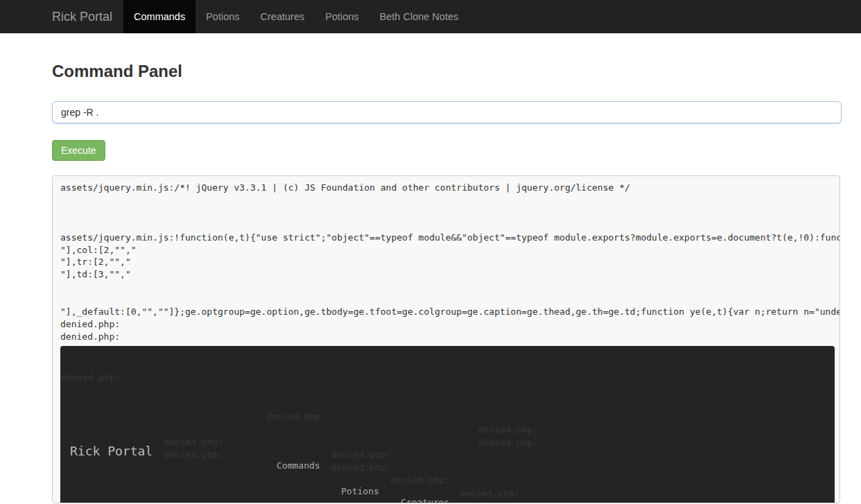 The height and width of the screenshot is (504, 861). Describe the element at coordinates (62, 17) in the screenshot. I see `navbar-brand: Rick Portal` at that location.